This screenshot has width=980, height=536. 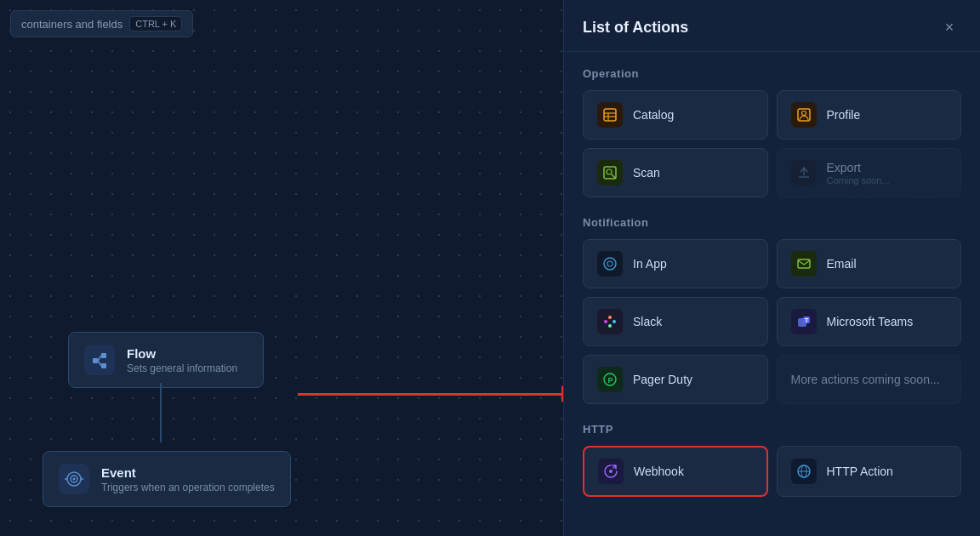 What do you see at coordinates (842, 264) in the screenshot?
I see `email-name: Email` at bounding box center [842, 264].